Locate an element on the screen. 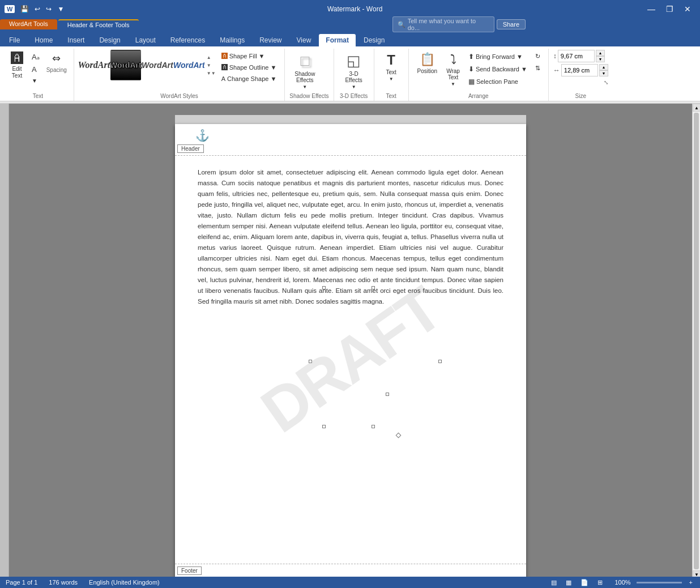  selection-pane-button: ▦ Selection Pane is located at coordinates (498, 82).